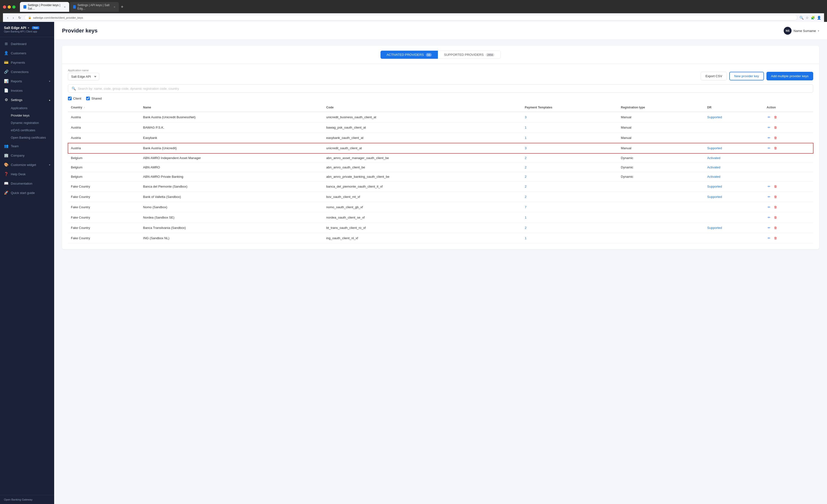  Describe the element at coordinates (27, 174) in the screenshot. I see `sidebar-item-help-desk: ❓ Help Desk` at that location.